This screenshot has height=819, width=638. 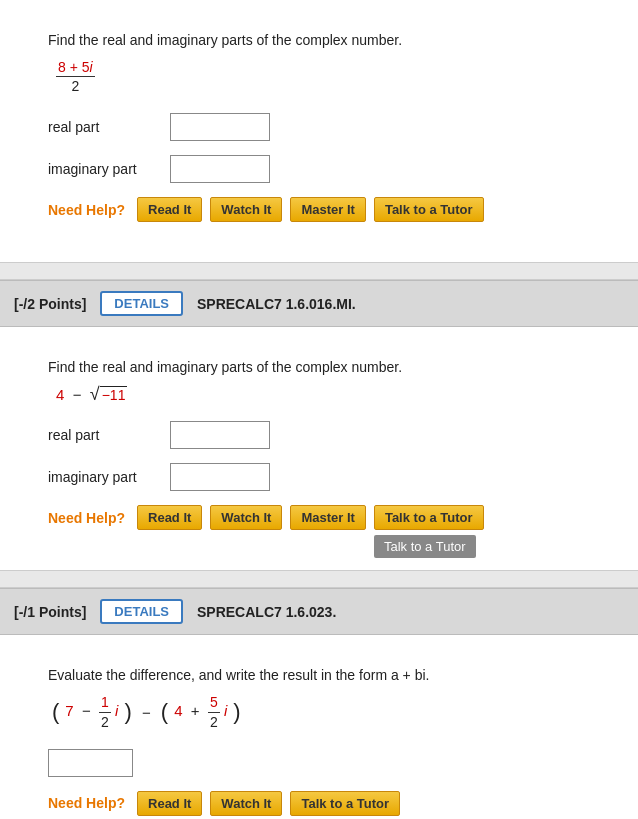 What do you see at coordinates (76, 76) in the screenshot?
I see `fraction-expr: 8 + 5i 2` at bounding box center [76, 76].